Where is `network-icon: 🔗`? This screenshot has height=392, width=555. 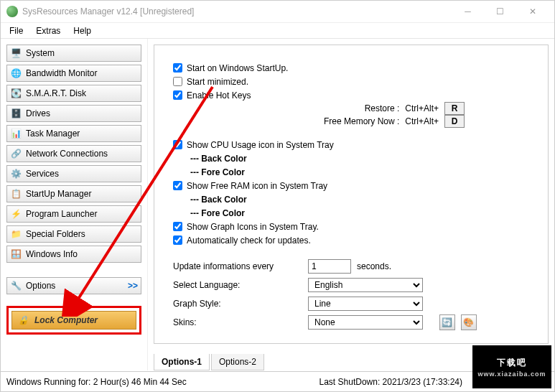 network-icon: 🔗 is located at coordinates (16, 154).